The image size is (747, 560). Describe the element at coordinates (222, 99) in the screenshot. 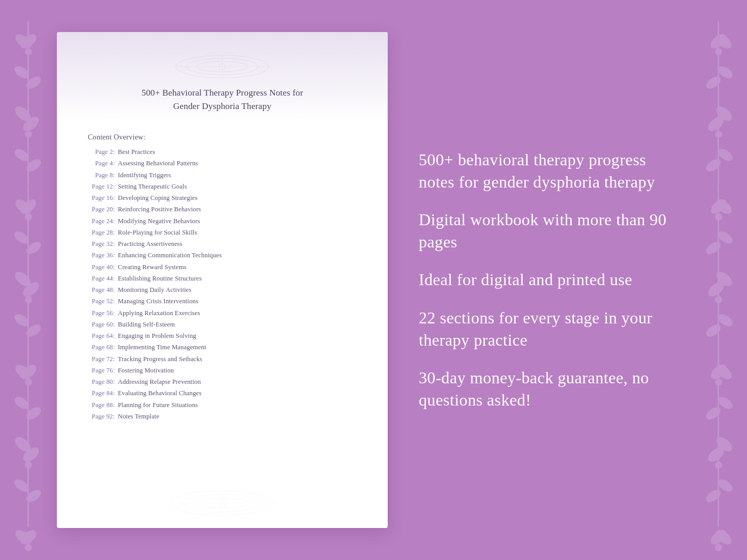

I see `doc-title: 500+ Behavioral Therapy Progress Notes f…` at that location.